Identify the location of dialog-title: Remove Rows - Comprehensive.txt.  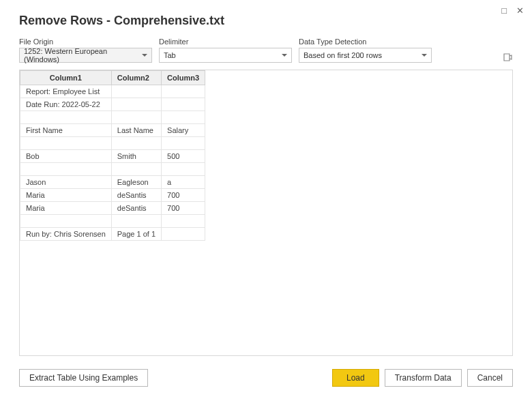
(266, 19).